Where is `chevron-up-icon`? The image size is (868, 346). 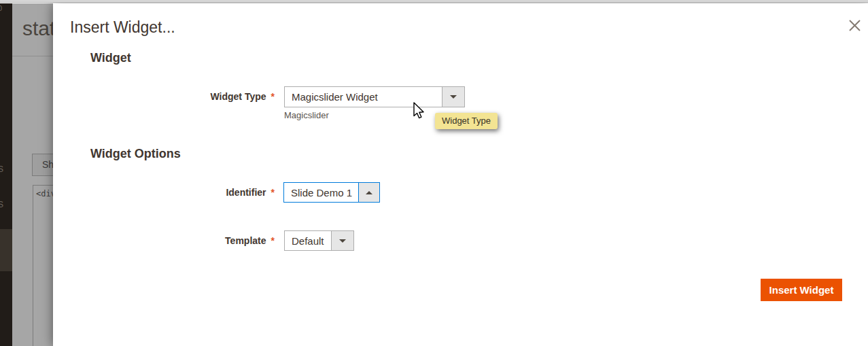 chevron-up-icon is located at coordinates (369, 193).